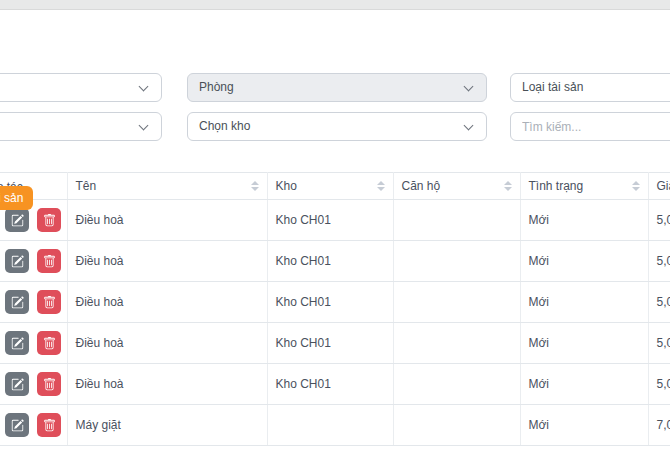  I want to click on column-header-apartment: Căn hộ, so click(456, 186).